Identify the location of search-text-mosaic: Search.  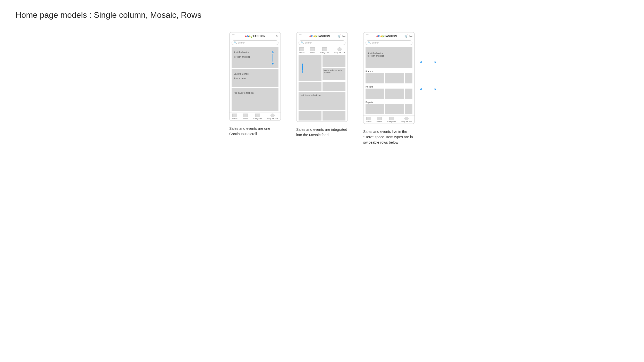
(309, 43).